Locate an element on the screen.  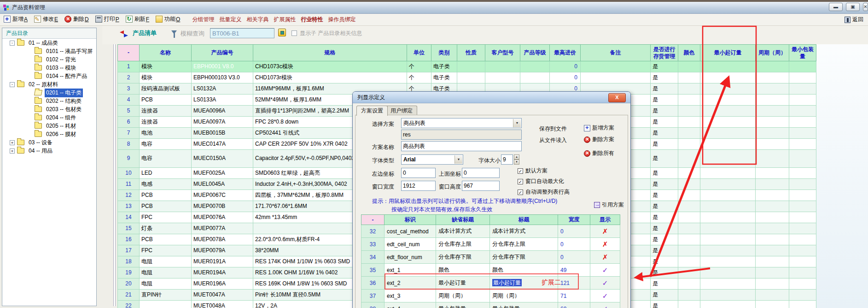
grid-cell: 33 is located at coordinates (373, 244).